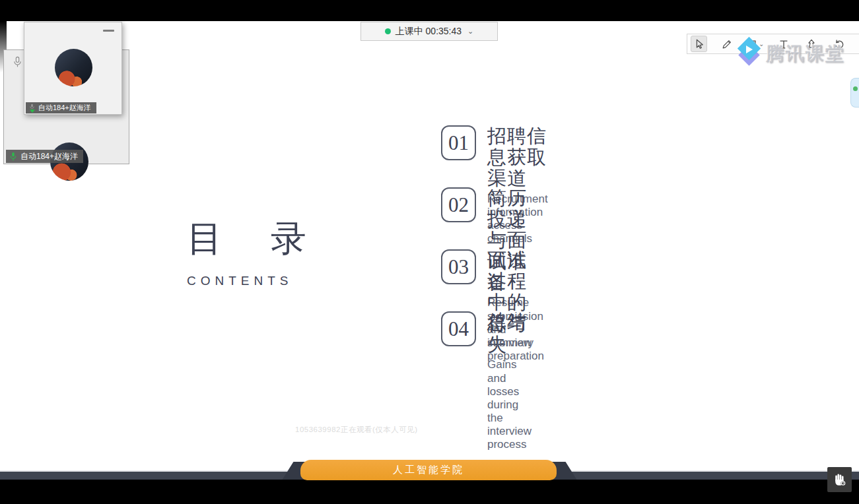  Describe the element at coordinates (444, 31) in the screenshot. I see `class-timer: 00:35:43` at that location.